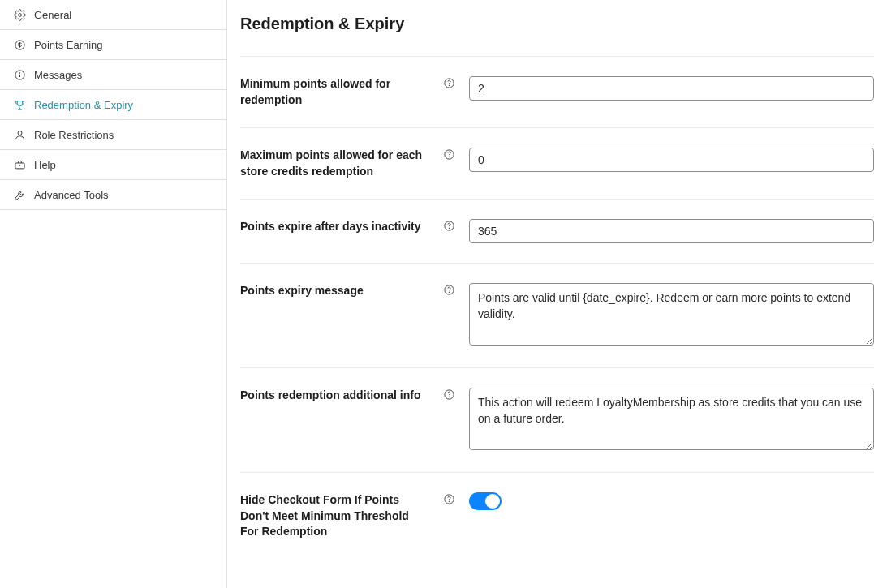  I want to click on row-expiry-msg: Points expiry message, so click(557, 315).